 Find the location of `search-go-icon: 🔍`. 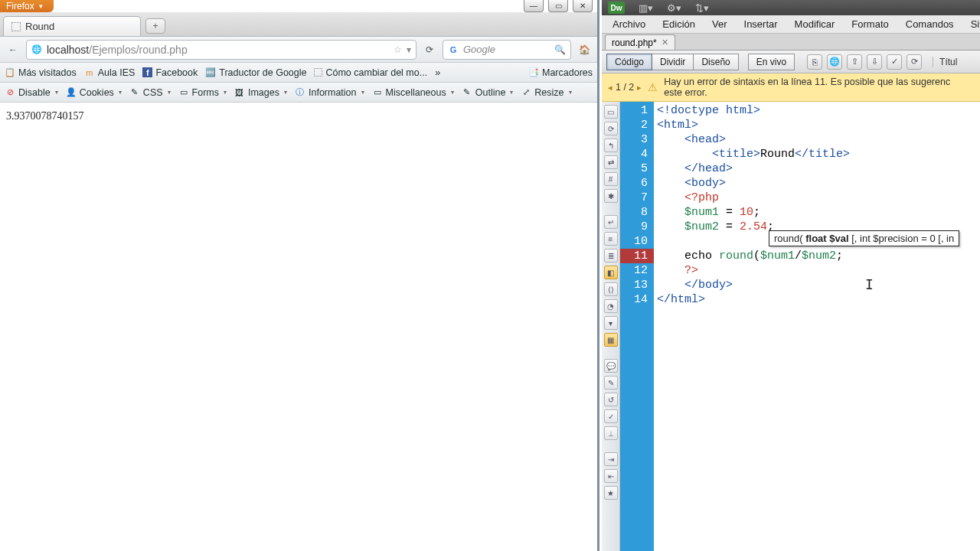

search-go-icon: 🔍 is located at coordinates (560, 50).